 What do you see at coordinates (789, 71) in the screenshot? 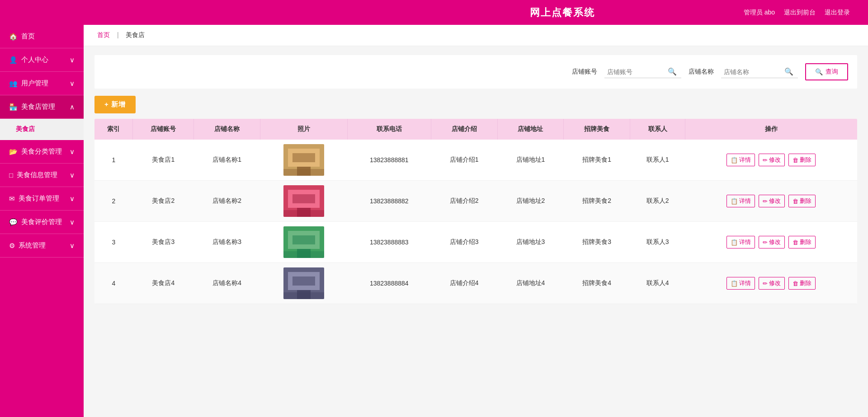
I see `search-name-icon-btn: 🔍` at bounding box center [789, 71].